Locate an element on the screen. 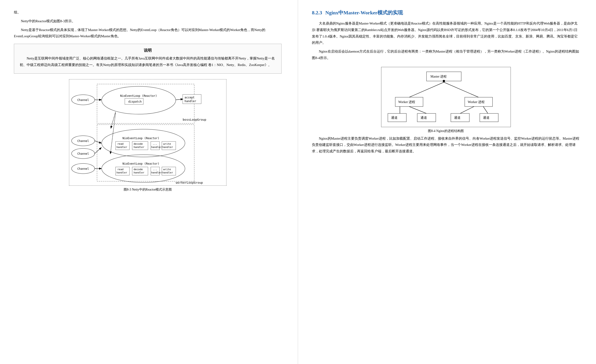 Image resolution: width=596 pixels, height=364 pixels. section-number: 8.2.3 is located at coordinates (317, 13).